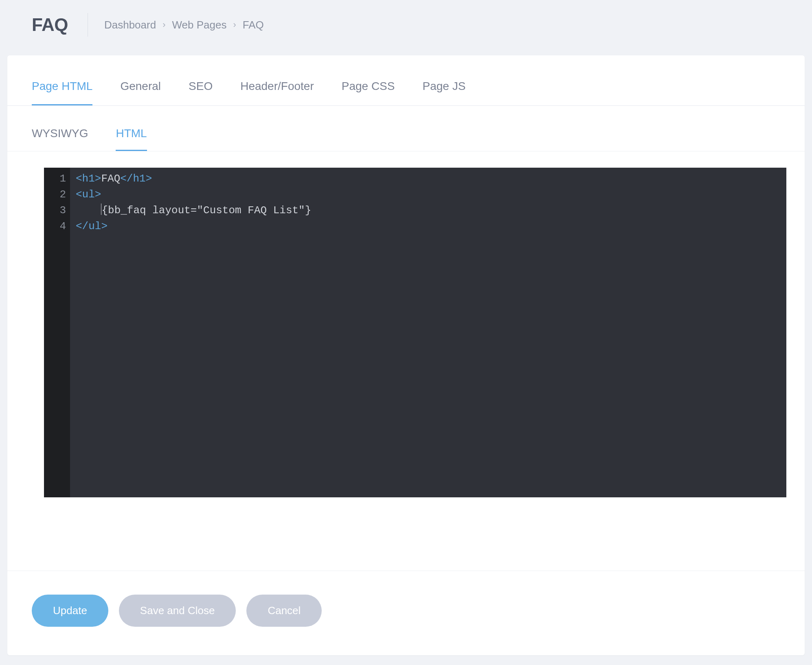  Describe the element at coordinates (253, 25) in the screenshot. I see `breadcrumb-current: FAQ` at that location.